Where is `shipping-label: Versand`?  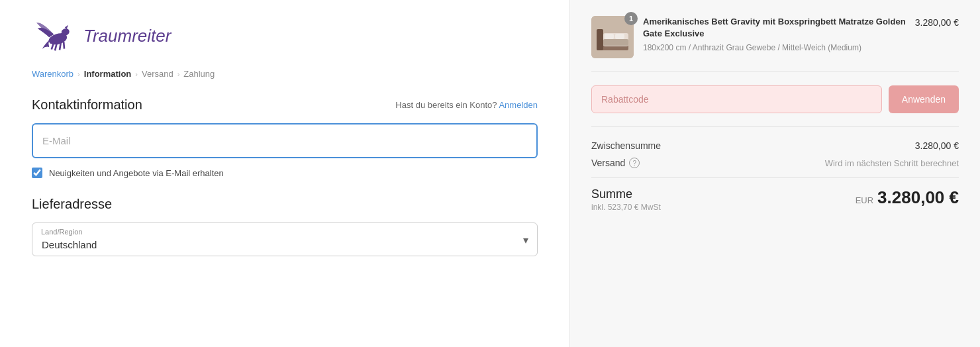 shipping-label: Versand is located at coordinates (608, 163).